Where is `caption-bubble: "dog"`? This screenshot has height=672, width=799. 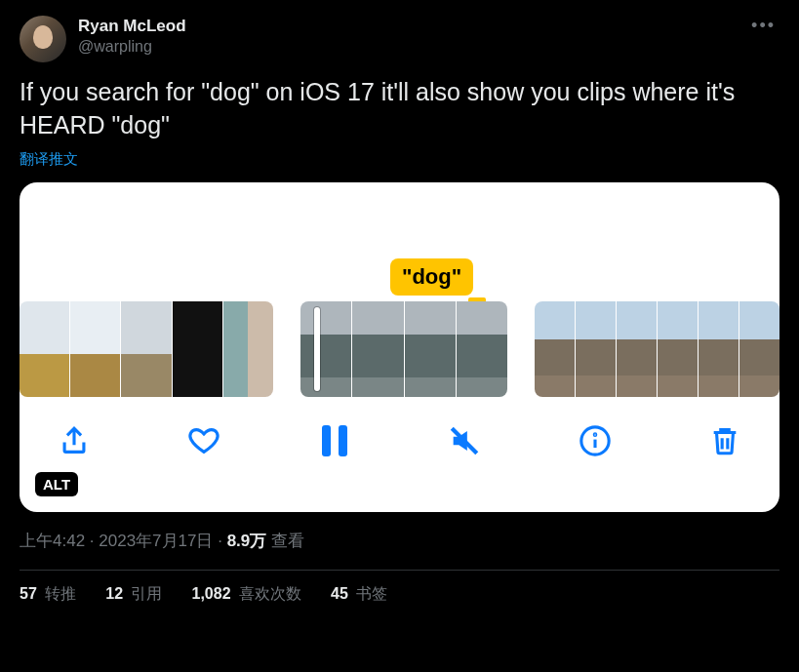
caption-bubble: "dog" is located at coordinates (431, 277).